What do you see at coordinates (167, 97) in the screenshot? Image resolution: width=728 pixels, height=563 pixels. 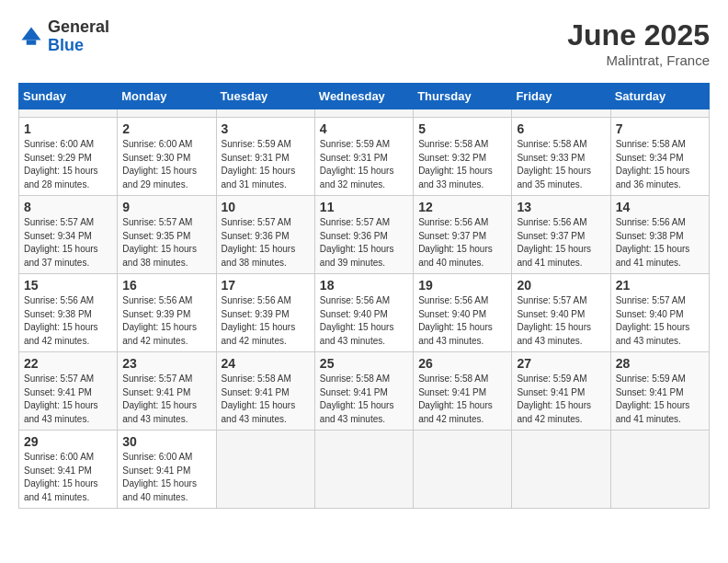 I see `col-header-monday: Monday` at bounding box center [167, 97].